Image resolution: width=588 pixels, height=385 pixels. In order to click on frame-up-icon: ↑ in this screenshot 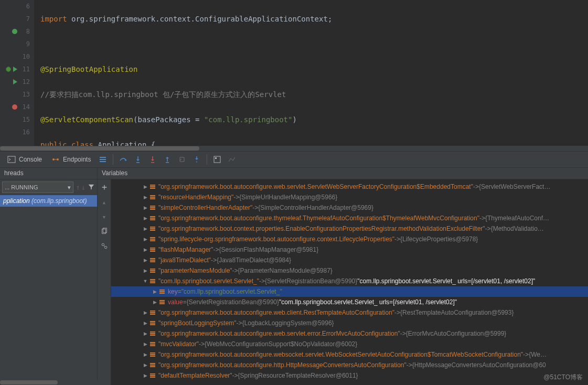, I will do `click(78, 187)`.